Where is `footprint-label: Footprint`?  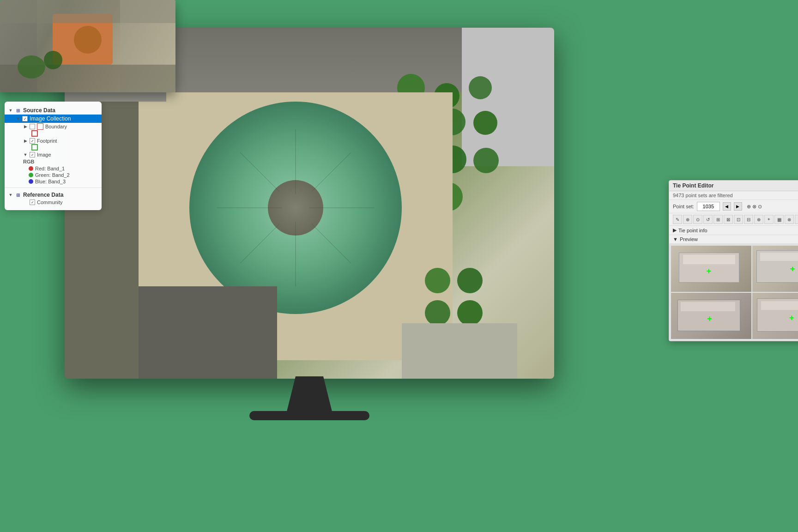 footprint-label: Footprint is located at coordinates (47, 141).